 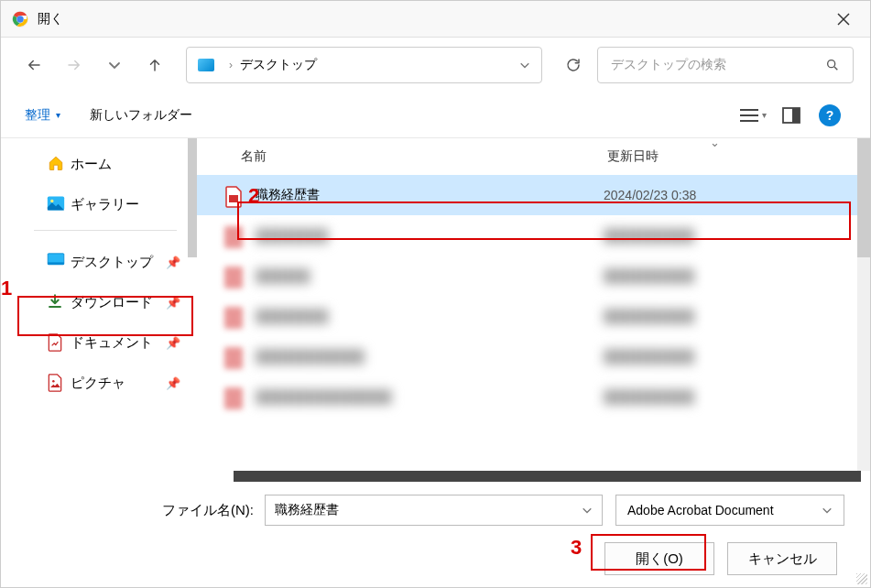 What do you see at coordinates (59, 115) in the screenshot?
I see `organize-dropdown-icon: ▾` at bounding box center [59, 115].